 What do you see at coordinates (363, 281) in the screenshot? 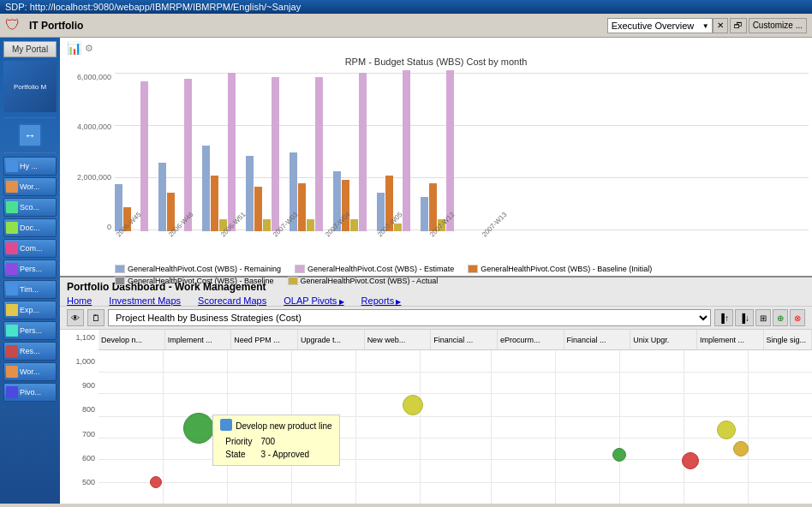
I see `legend-actual: GeneralHealthPivot.Cost (WBS) - Actual` at bounding box center [363, 281].